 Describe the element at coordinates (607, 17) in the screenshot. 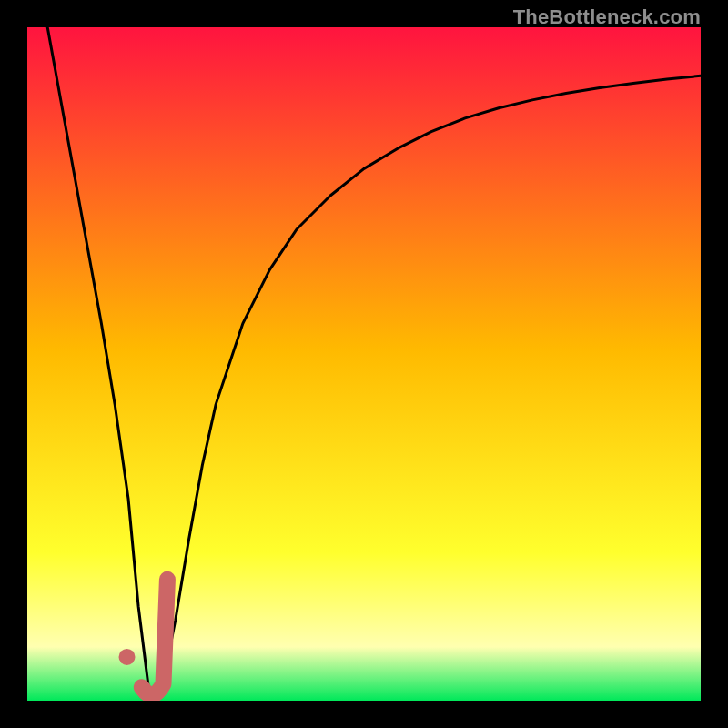

I see `watermark-text: TheBottleneck.com` at that location.